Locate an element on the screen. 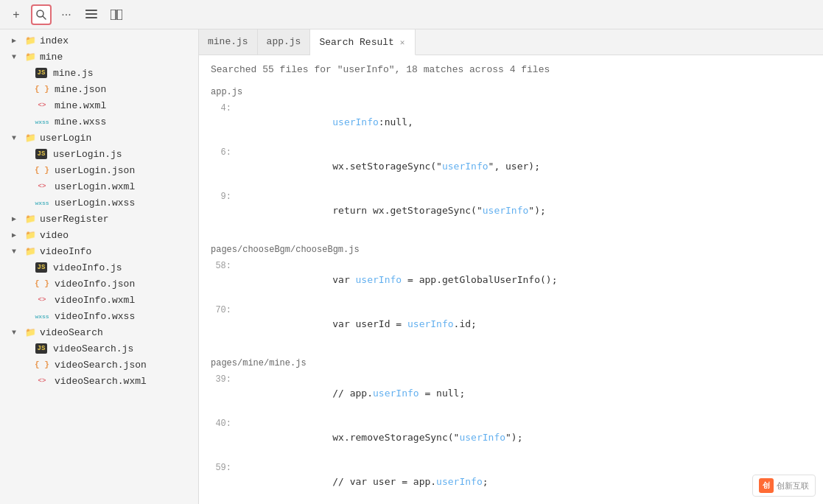 The height and width of the screenshot is (504, 823). sidebar-item-videosearch-js: JS videoSearch.js is located at coordinates (99, 349).